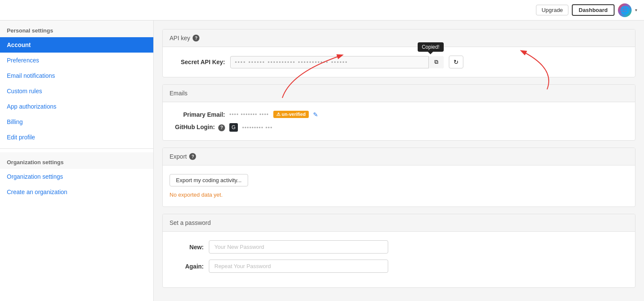 Image resolution: width=644 pixels, height=301 pixels. I want to click on copy-icon: ⧉, so click(436, 62).